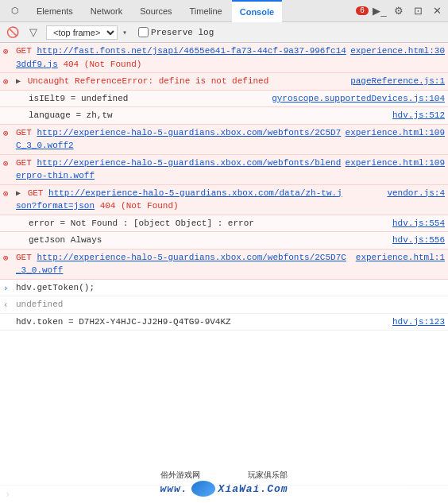 The height and width of the screenshot is (503, 448). What do you see at coordinates (6, 83) in the screenshot?
I see `error-icon-1: ⊗` at bounding box center [6, 83].